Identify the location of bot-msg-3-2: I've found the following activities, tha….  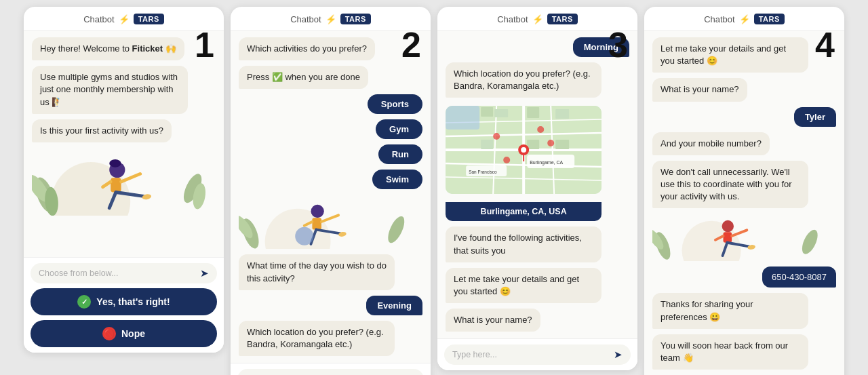
(524, 244).